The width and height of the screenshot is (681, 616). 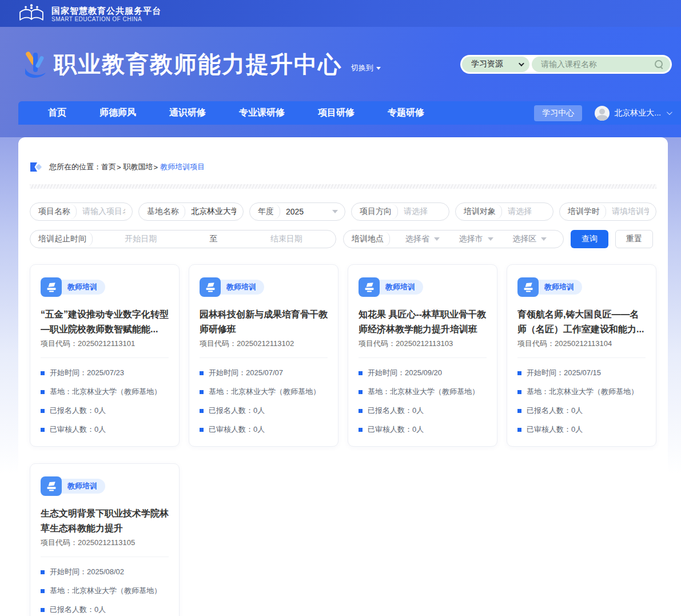 I want to click on project-title: 园林科技创新与成果培育骨干教师研修班, so click(x=264, y=322).